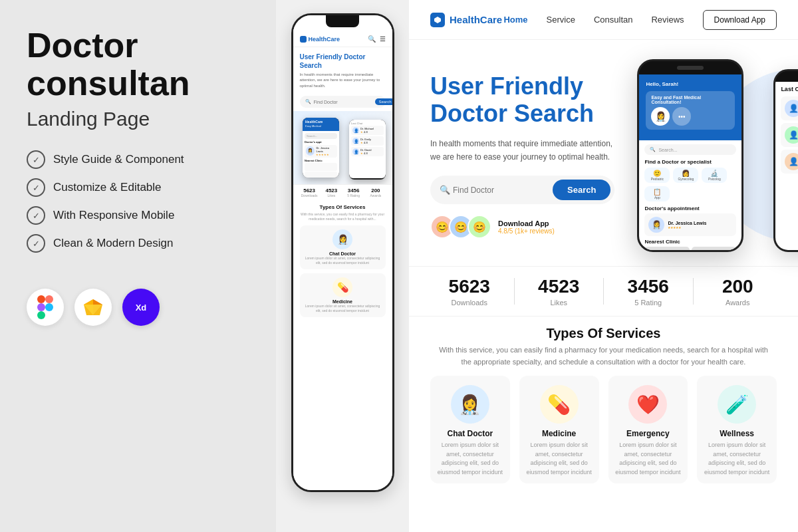 This screenshot has height=532, width=798. Describe the element at coordinates (343, 61) in the screenshot. I see `phone-hero-title: User Friendly Doctor Search` at that location.